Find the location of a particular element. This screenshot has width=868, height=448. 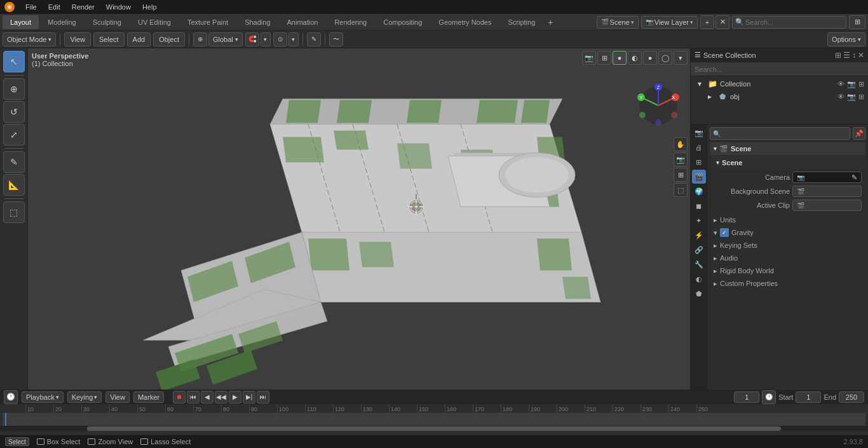

select-menu: Select is located at coordinates (109, 39).